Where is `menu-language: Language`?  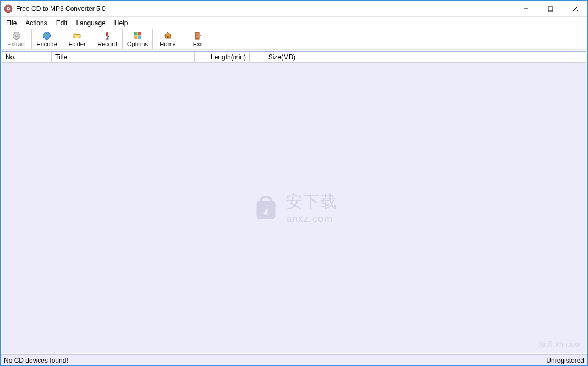 menu-language: Language is located at coordinates (90, 23).